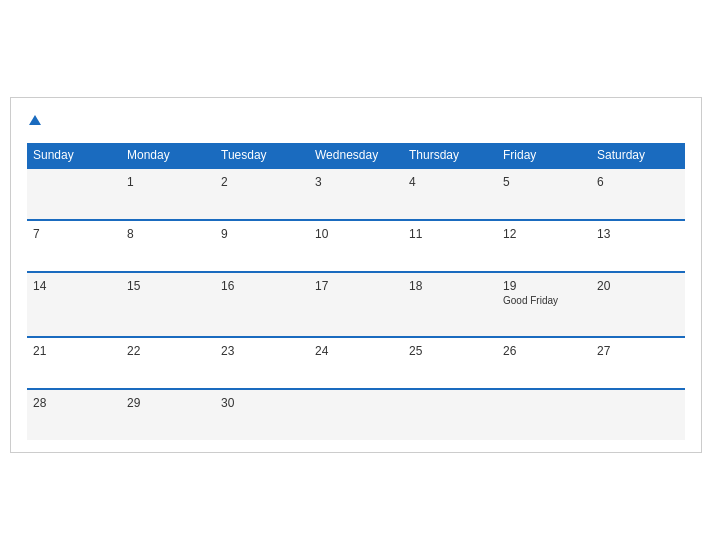  I want to click on calendar-day-cell: 13, so click(638, 246).